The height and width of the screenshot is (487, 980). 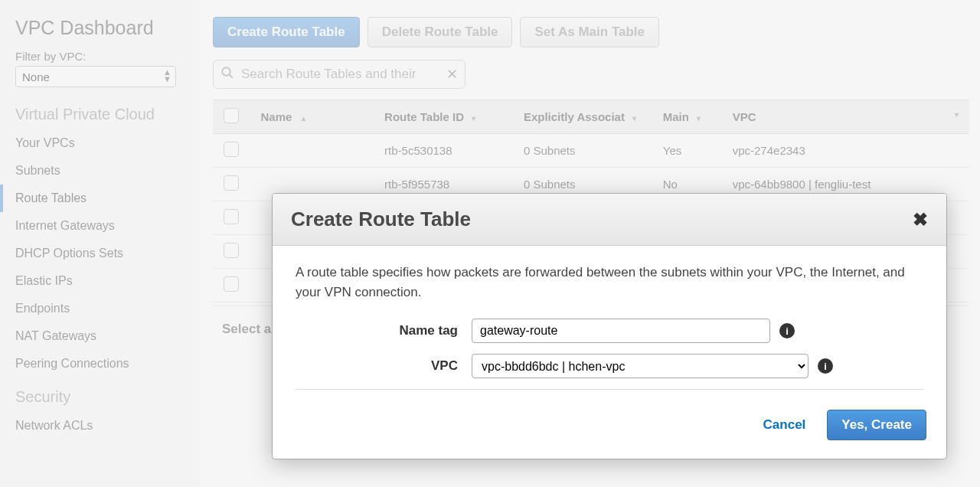 What do you see at coordinates (381, 219) in the screenshot?
I see `modal-title: Create Route Table` at bounding box center [381, 219].